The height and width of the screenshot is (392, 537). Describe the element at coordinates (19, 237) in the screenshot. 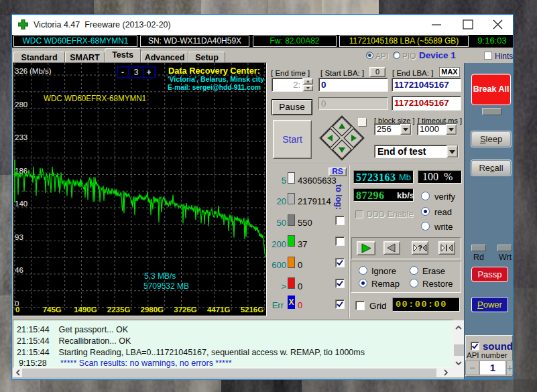

I see `svg-text: 93` at that location.